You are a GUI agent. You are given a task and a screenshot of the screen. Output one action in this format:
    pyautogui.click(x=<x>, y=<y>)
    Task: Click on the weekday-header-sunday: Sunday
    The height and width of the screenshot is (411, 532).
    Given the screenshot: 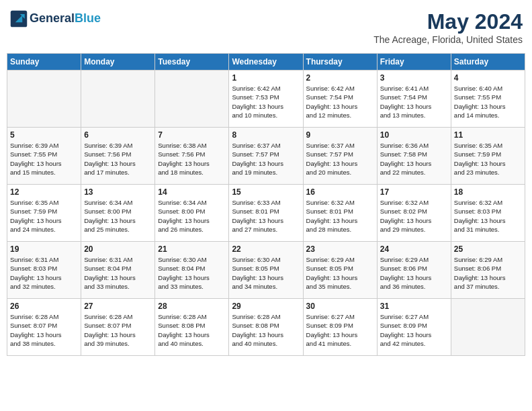 What is the action you would take?
    pyautogui.click(x=44, y=62)
    